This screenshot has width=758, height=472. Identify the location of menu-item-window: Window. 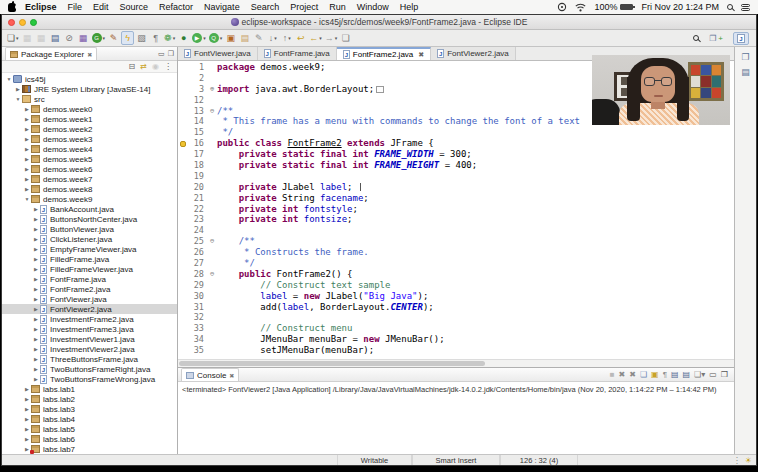
(373, 7).